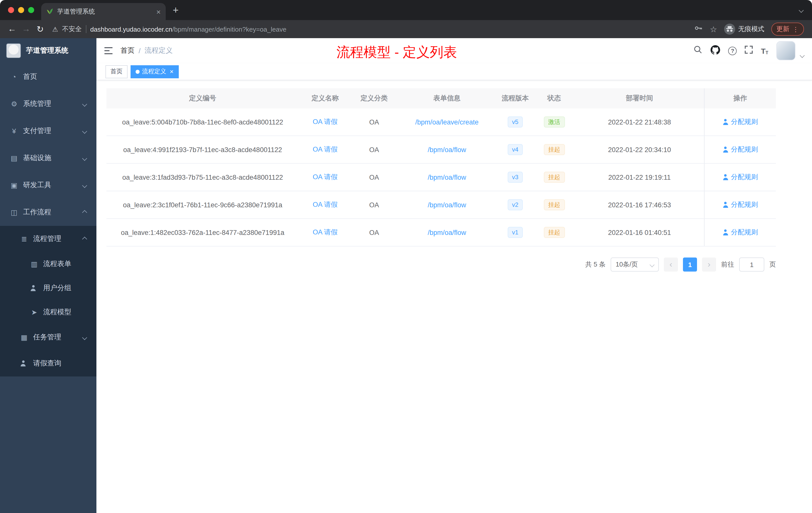 The height and width of the screenshot is (513, 812). I want to click on help-icon: ?, so click(732, 51).